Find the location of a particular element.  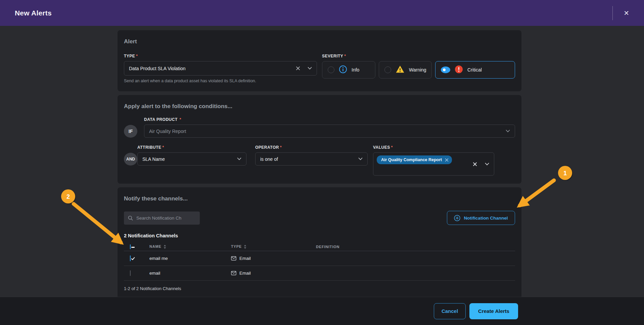

modal-header: New Alerts ✕ is located at coordinates (322, 13).